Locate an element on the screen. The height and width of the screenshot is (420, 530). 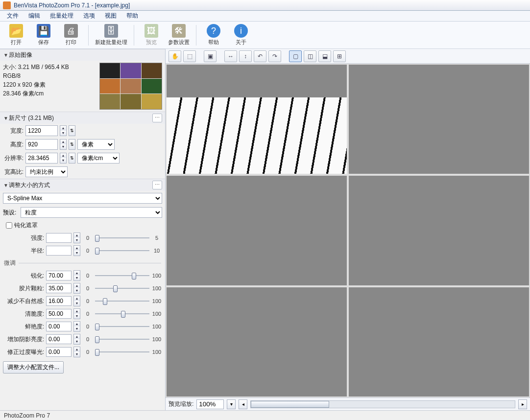
select-tool-icon: ⬚ is located at coordinates (190, 56).